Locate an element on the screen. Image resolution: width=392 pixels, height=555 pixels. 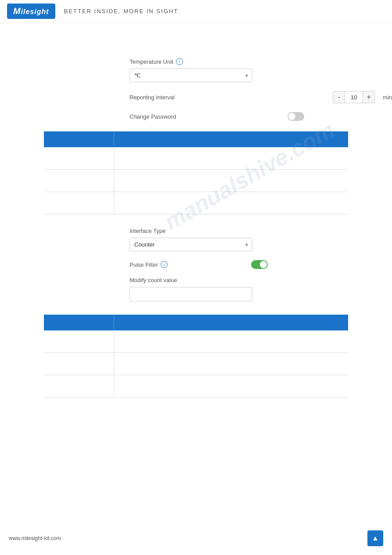
modify-count-input is located at coordinates (191, 294).